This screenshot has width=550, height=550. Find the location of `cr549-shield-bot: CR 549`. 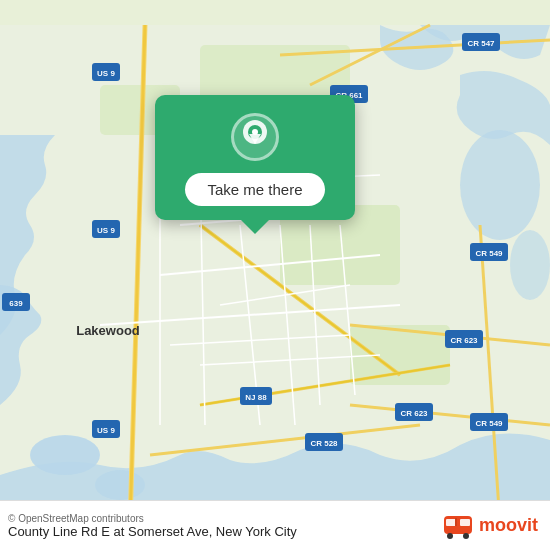

cr549-shield-bot: CR 549 is located at coordinates (489, 424).